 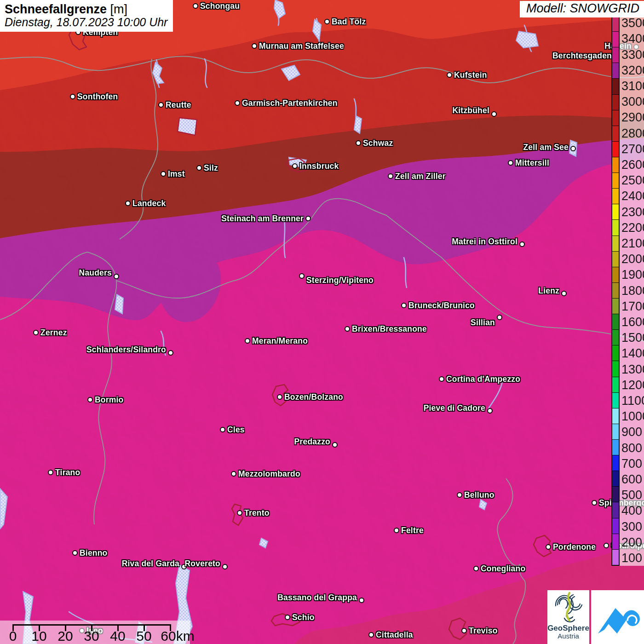 What do you see at coordinates (633, 464) in the screenshot?
I see `colorbar-tick-700: 700` at bounding box center [633, 464].